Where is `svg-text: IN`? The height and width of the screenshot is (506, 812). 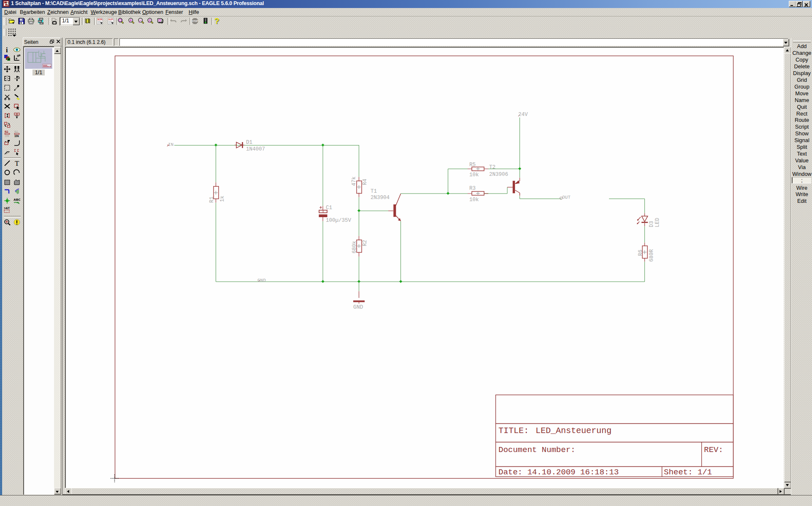 svg-text: IN is located at coordinates (171, 145).